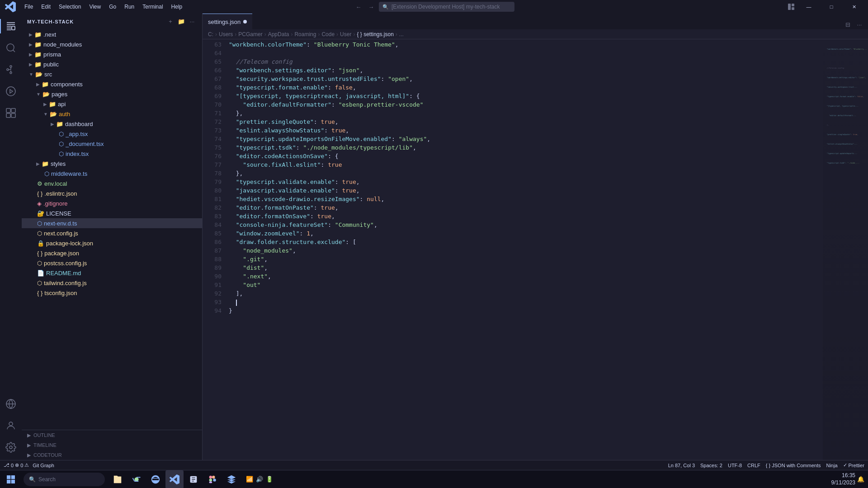  I want to click on more-tab-actions-button: ···, so click(859, 24).